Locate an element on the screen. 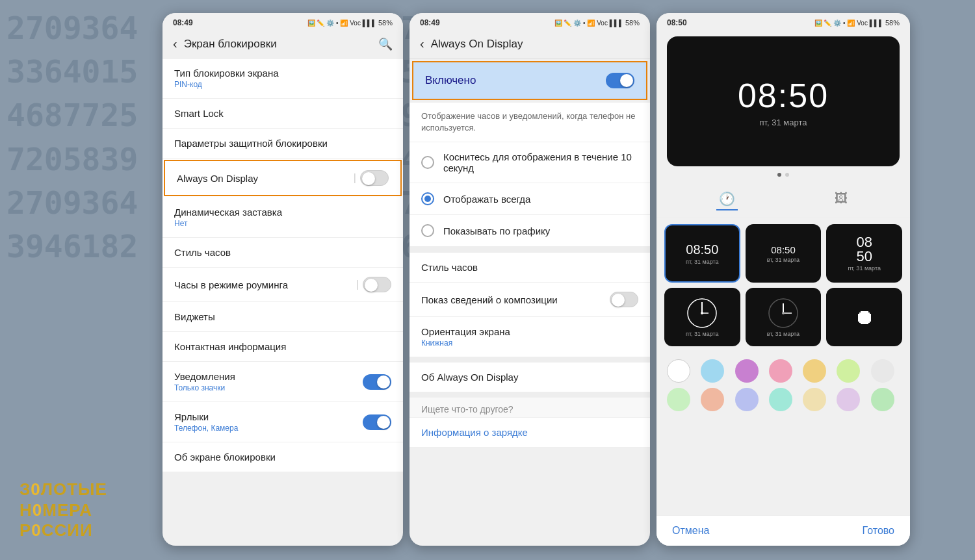  screen2-nav-bar: ‹ Always On Display is located at coordinates (530, 44).